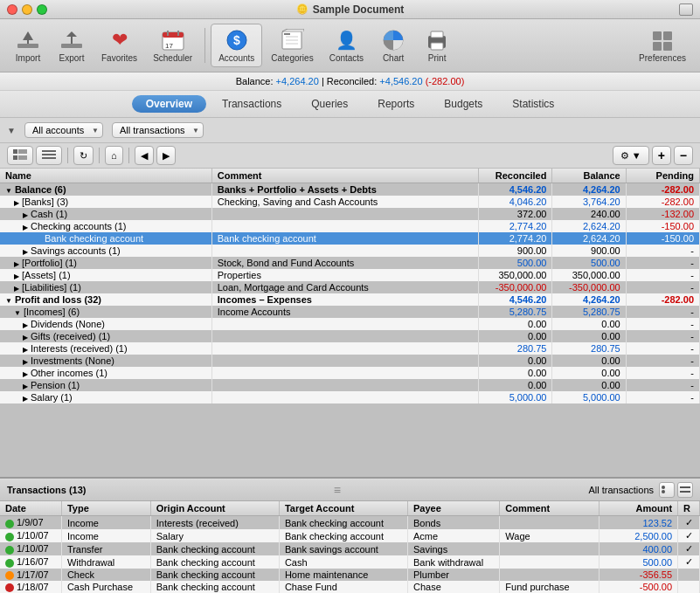 Image resolution: width=700 pixels, height=593 pixels. I want to click on trans-col-comment: Comment, so click(549, 508).